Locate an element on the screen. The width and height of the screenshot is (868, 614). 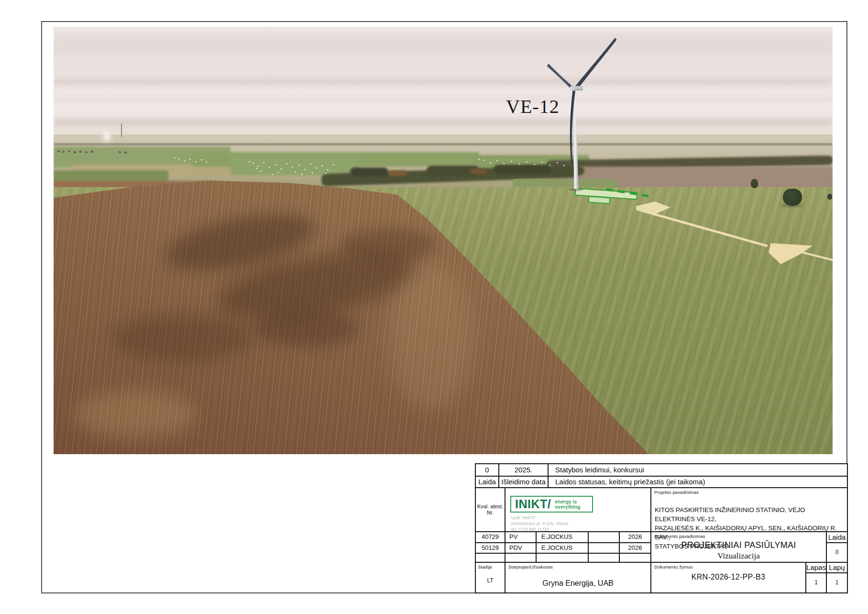
revision-header-status: Laidos statusas, keitimų priežastis (jei… is located at coordinates (698, 482).